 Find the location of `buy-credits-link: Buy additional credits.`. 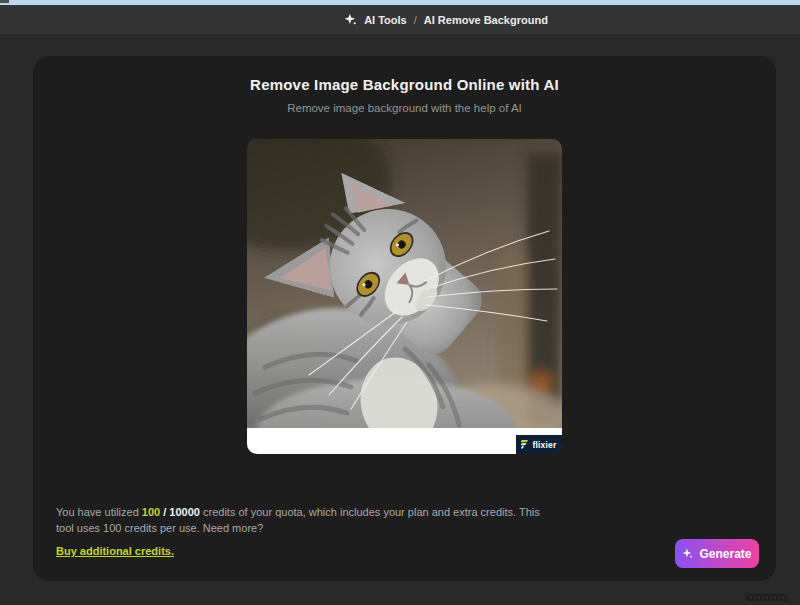

buy-credits-link: Buy additional credits. is located at coordinates (115, 552).